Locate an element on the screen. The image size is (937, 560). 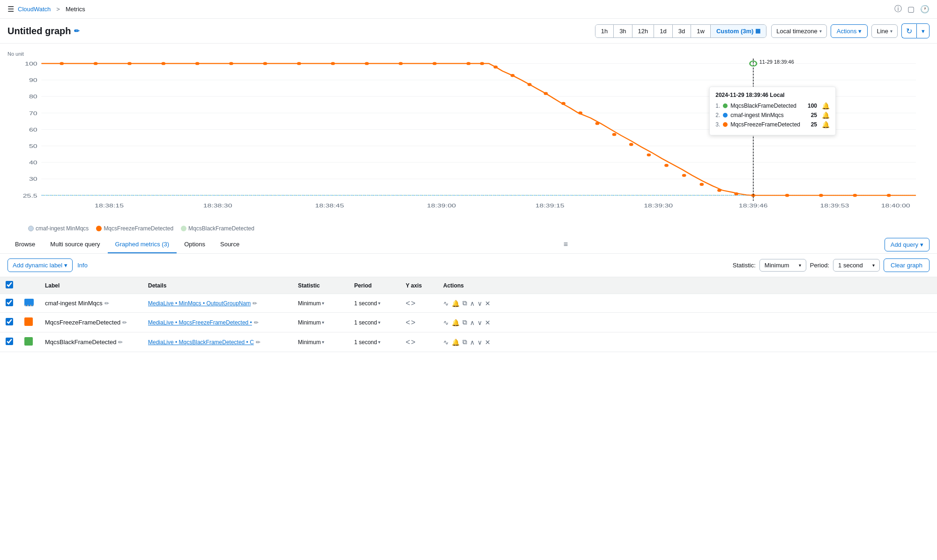
row2-details-edit-icon: ✏ is located at coordinates (256, 323).